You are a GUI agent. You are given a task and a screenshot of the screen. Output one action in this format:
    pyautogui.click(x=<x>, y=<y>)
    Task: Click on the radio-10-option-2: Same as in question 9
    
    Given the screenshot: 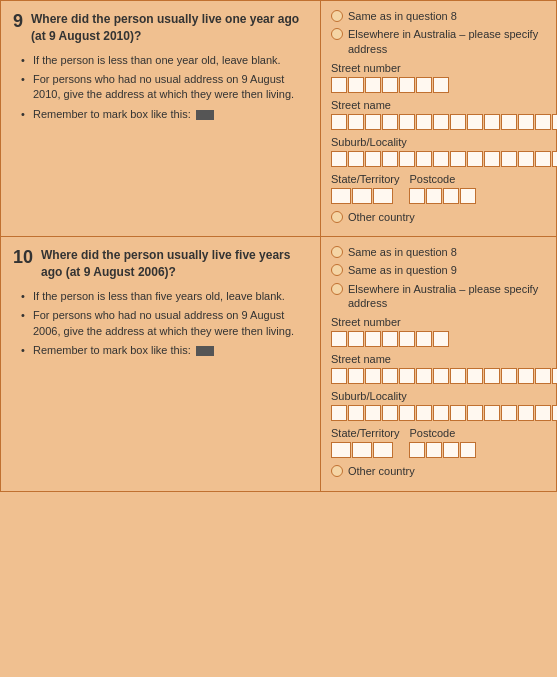 What is the action you would take?
    pyautogui.click(x=444, y=270)
    